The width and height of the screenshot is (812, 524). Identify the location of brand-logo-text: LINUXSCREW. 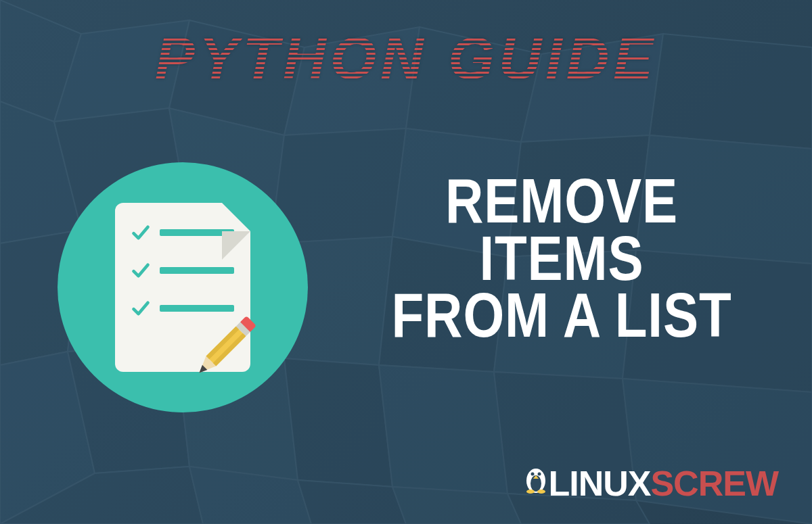
(649, 483).